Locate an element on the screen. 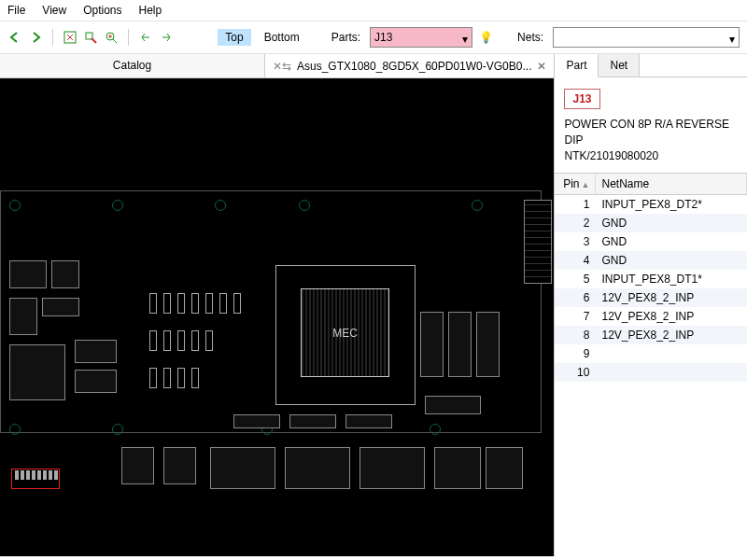  menu-bar: File View Options Help is located at coordinates (374, 11).